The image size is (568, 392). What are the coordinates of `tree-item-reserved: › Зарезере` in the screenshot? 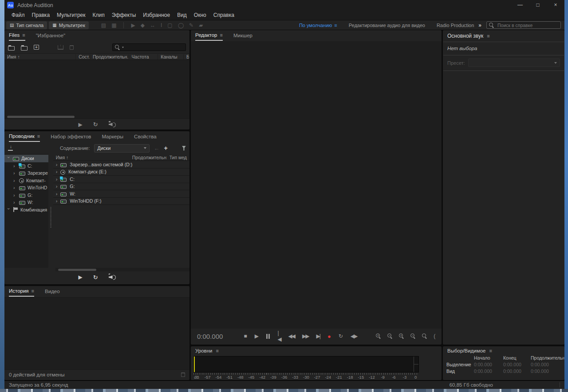 It's located at (29, 173).